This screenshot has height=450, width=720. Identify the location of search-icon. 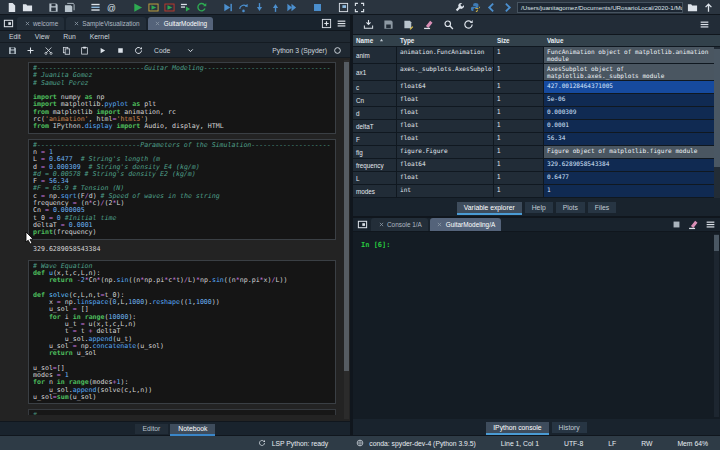
(448, 24).